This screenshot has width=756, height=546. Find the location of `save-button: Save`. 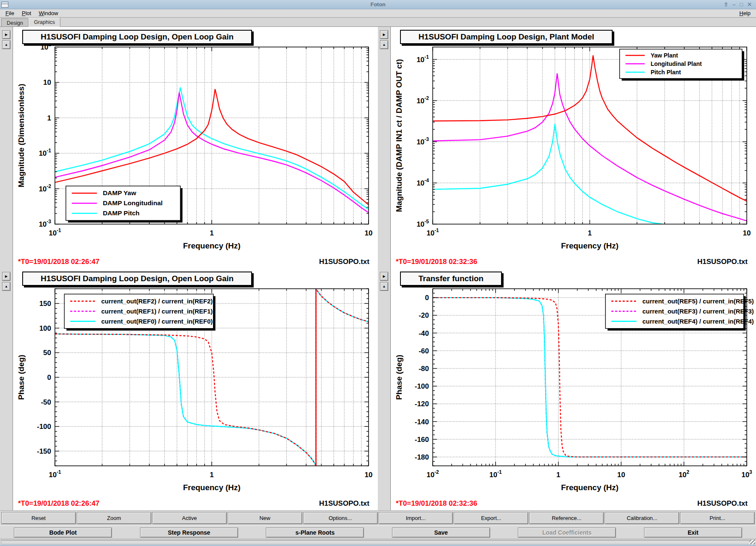

save-button: Save is located at coordinates (441, 533).